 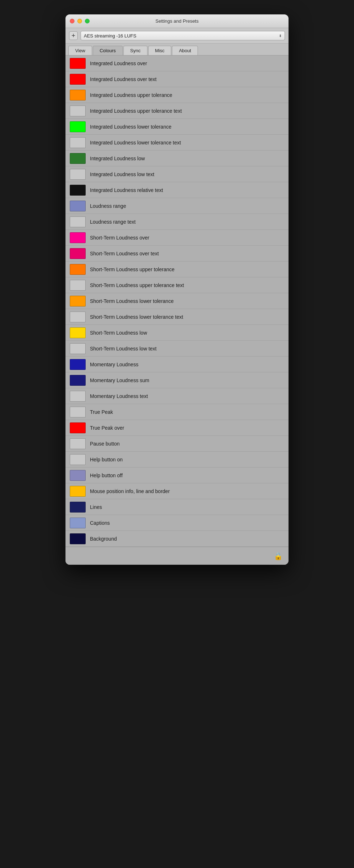 I want to click on minimize-button, so click(x=80, y=21).